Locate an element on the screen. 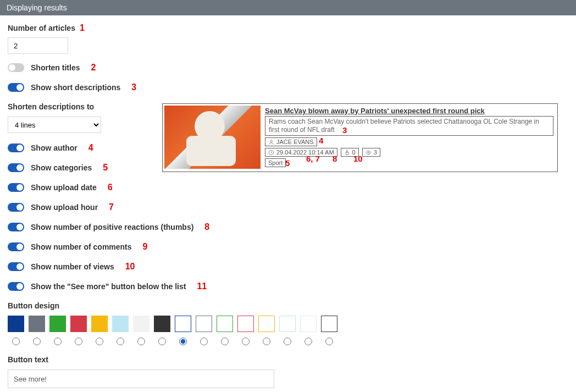 The height and width of the screenshot is (392, 576). article-preview-desc-text: Rams coach Sean McVay couldn't believe P… is located at coordinates (404, 125).